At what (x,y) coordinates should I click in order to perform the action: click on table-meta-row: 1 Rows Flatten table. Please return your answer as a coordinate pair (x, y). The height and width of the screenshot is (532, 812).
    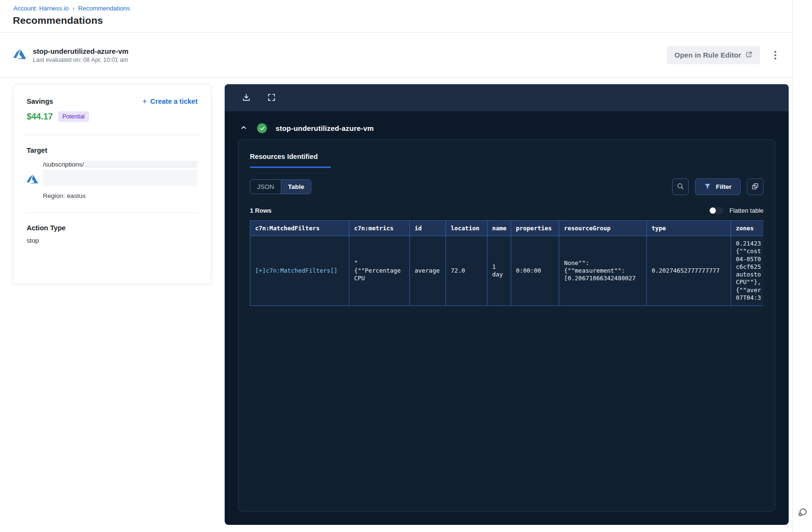
    Looking at the image, I should click on (506, 210).